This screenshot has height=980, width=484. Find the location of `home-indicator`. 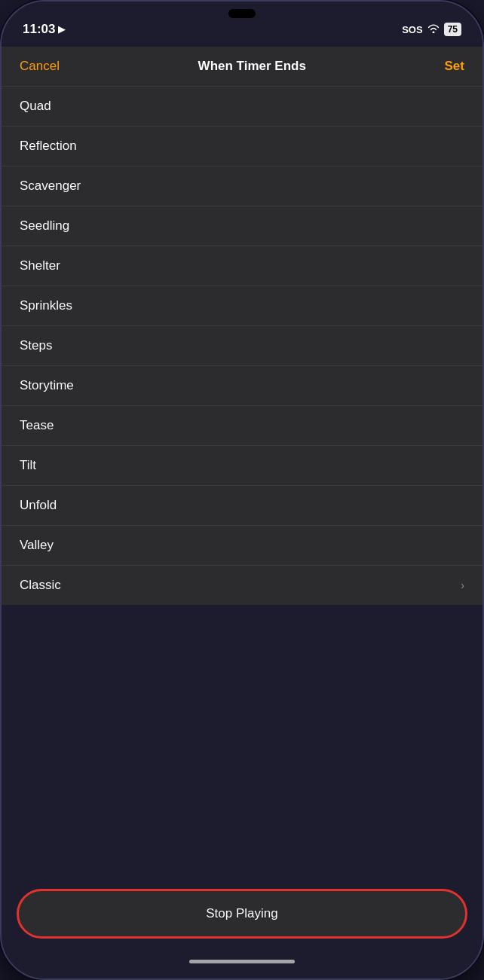

home-indicator is located at coordinates (242, 961).